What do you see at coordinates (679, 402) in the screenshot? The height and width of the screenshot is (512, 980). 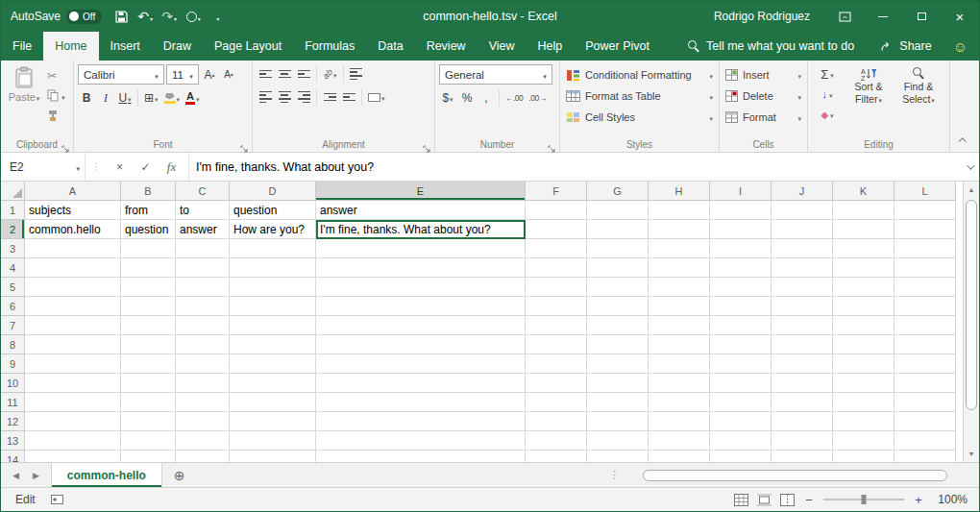 I see `cell-H11` at bounding box center [679, 402].